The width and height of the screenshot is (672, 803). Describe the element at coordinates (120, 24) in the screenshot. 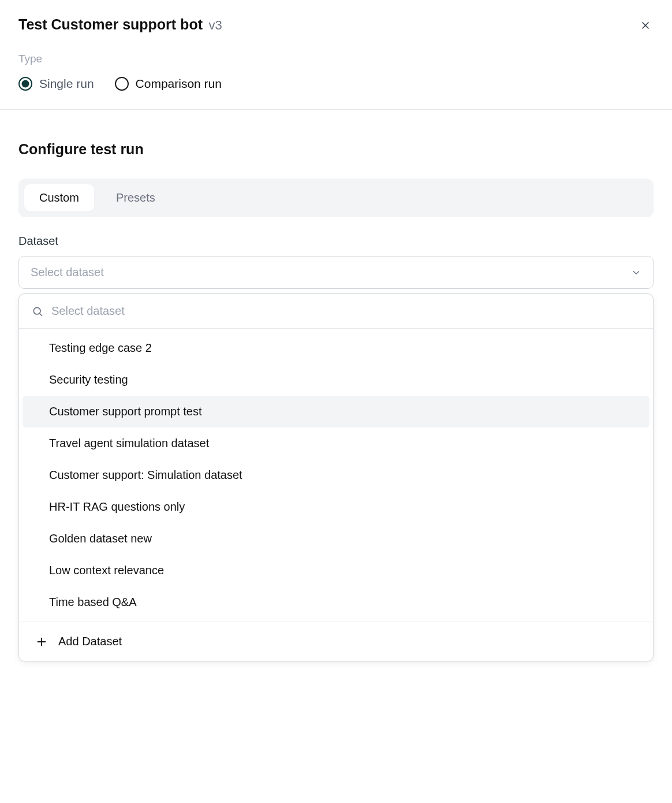

I see `page-title: Test Customer support bot v3` at that location.